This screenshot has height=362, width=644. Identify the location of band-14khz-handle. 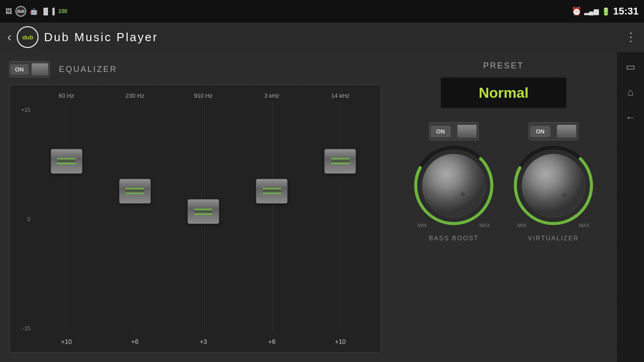
(340, 161).